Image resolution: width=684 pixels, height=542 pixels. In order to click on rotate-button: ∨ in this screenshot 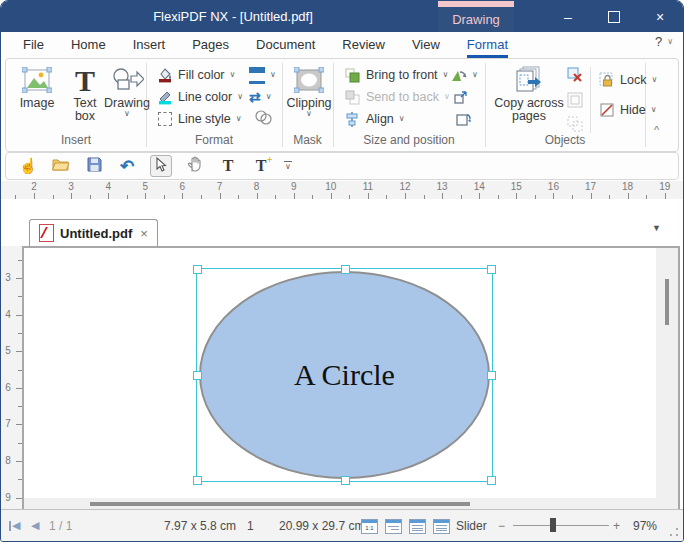, I will do `click(464, 75)`.